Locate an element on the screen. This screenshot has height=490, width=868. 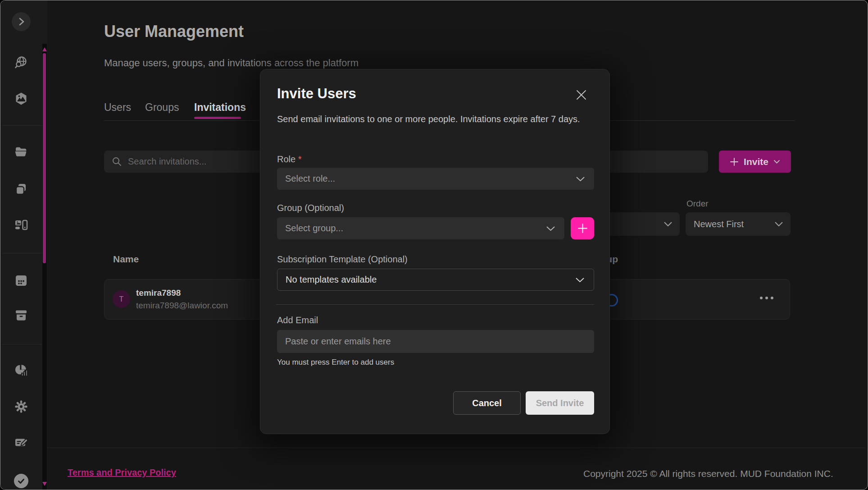
search-icon is located at coordinates (117, 161).